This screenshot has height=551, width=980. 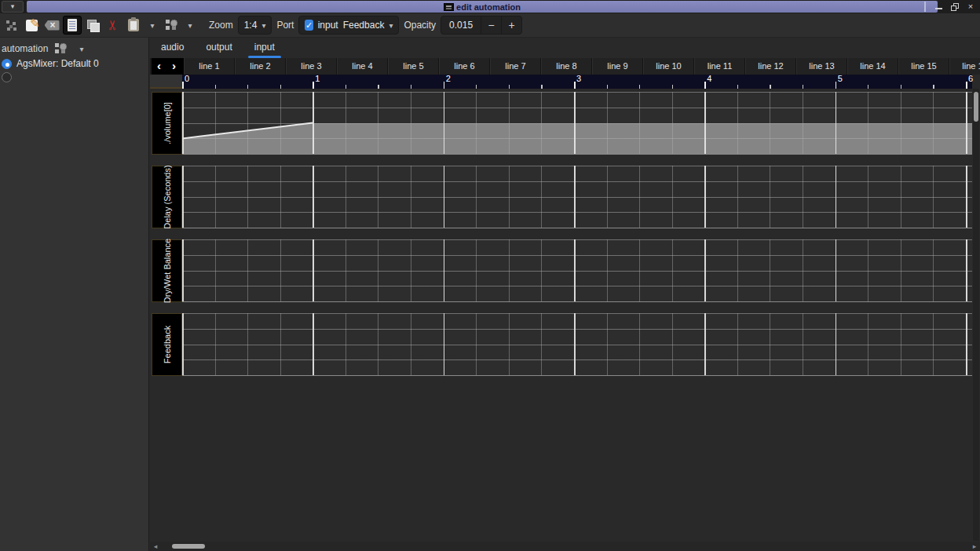 What do you see at coordinates (11, 25) in the screenshot?
I see `position-cursor-button` at bounding box center [11, 25].